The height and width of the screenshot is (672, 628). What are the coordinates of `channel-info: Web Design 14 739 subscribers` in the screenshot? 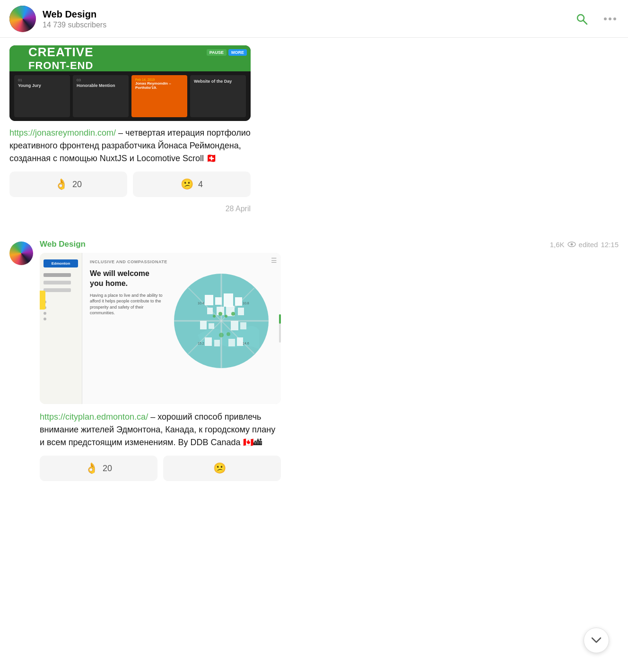 It's located at (308, 19).